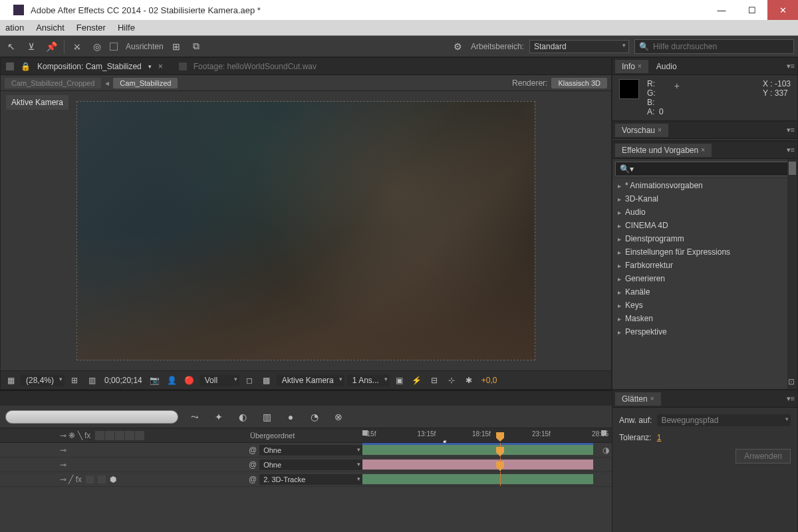 The height and width of the screenshot is (532, 798). Describe the element at coordinates (791, 382) in the screenshot. I see `panel-resize-icon: ⊡` at that location.